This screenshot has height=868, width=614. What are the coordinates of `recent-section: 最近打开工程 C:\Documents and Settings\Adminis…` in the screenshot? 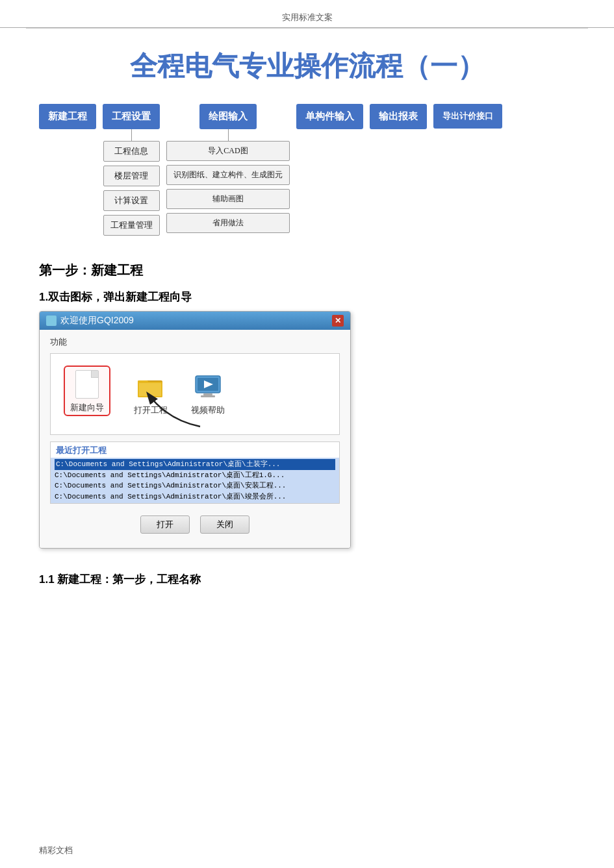 It's located at (195, 473).